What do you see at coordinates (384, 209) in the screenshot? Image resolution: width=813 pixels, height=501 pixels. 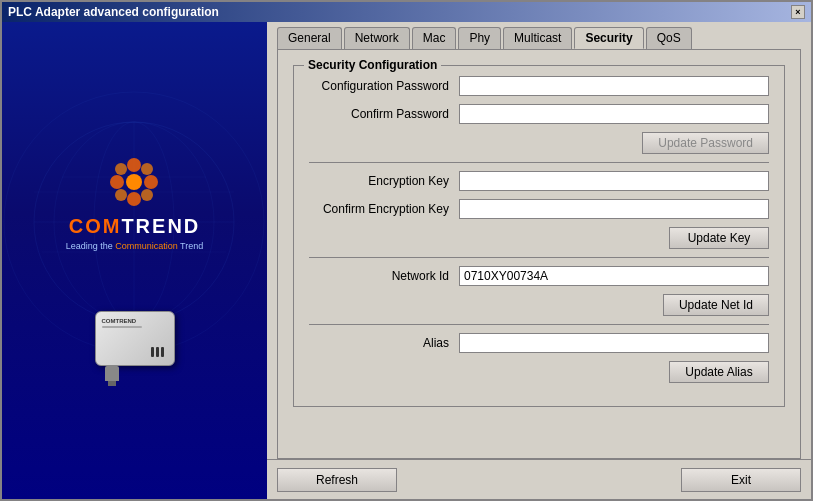 I see `confirm-encryption-key-label: Confirm Encryption Key` at bounding box center [384, 209].